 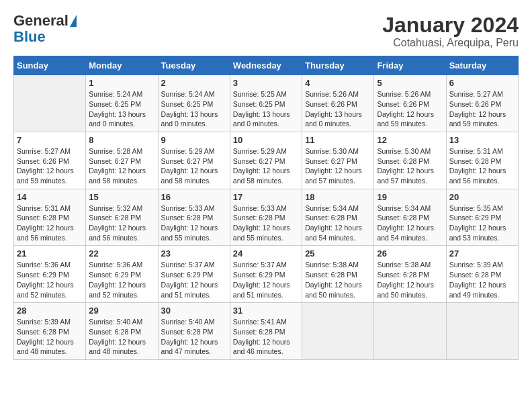 I want to click on day-number: 22, so click(x=122, y=254).